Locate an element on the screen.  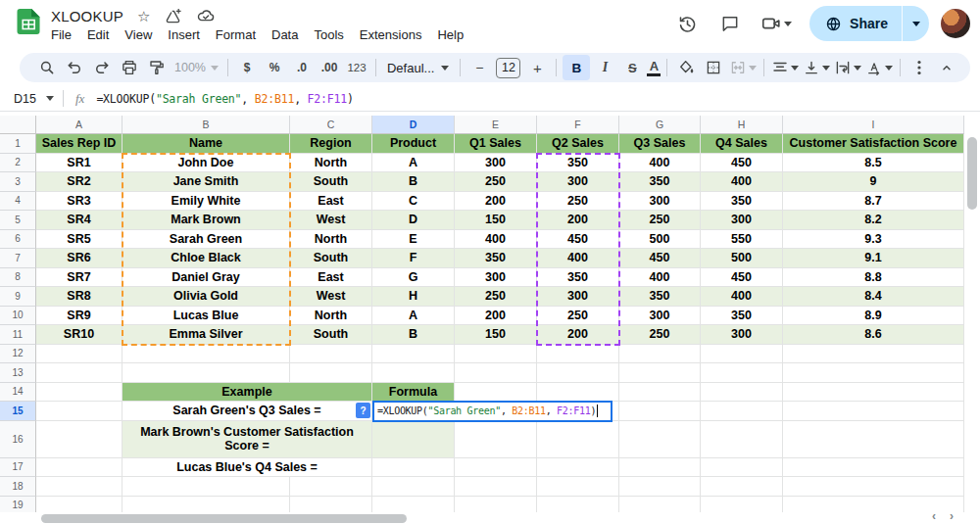
cell: Chloe Black is located at coordinates (206, 259).